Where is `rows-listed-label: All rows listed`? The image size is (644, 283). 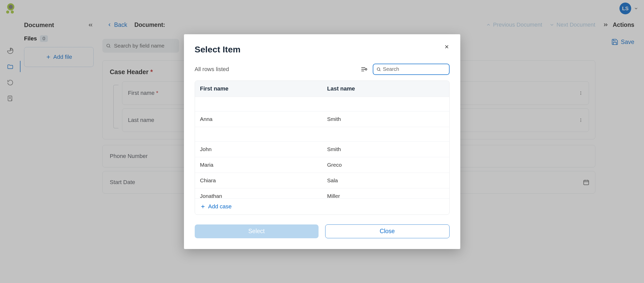
rows-listed-label: All rows listed is located at coordinates (212, 69).